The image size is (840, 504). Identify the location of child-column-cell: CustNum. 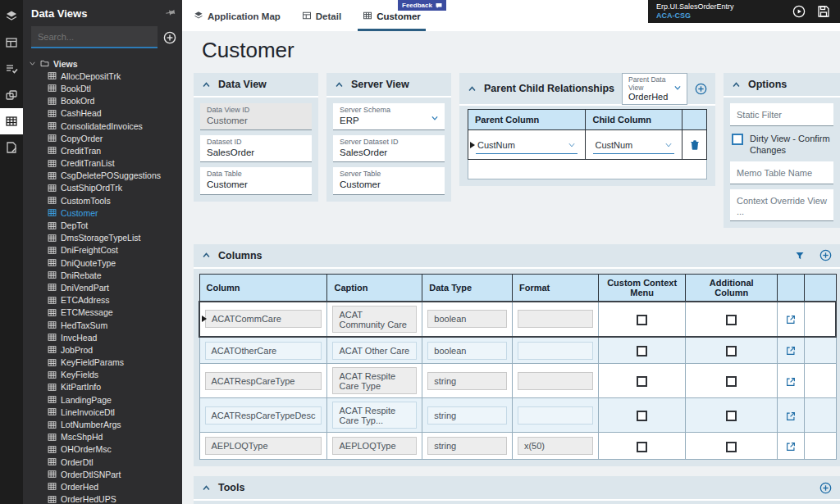
(634, 145).